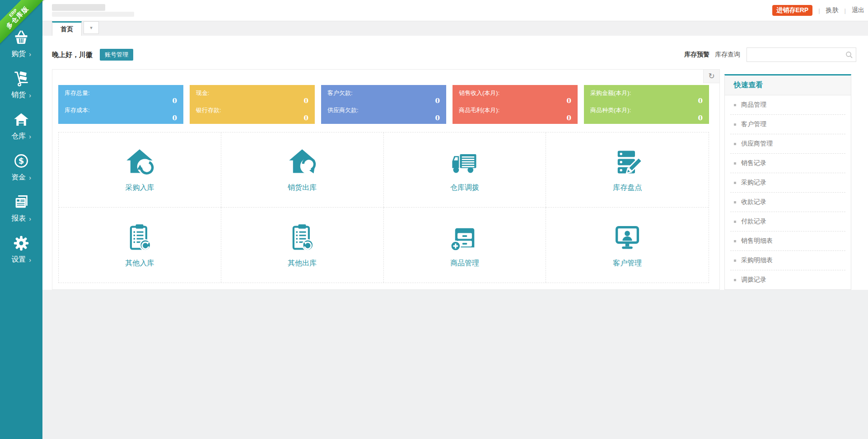 Image resolution: width=868 pixels, height=439 pixels. What do you see at coordinates (19, 219) in the screenshot?
I see `sidebar-item-label: 报表` at bounding box center [19, 219].